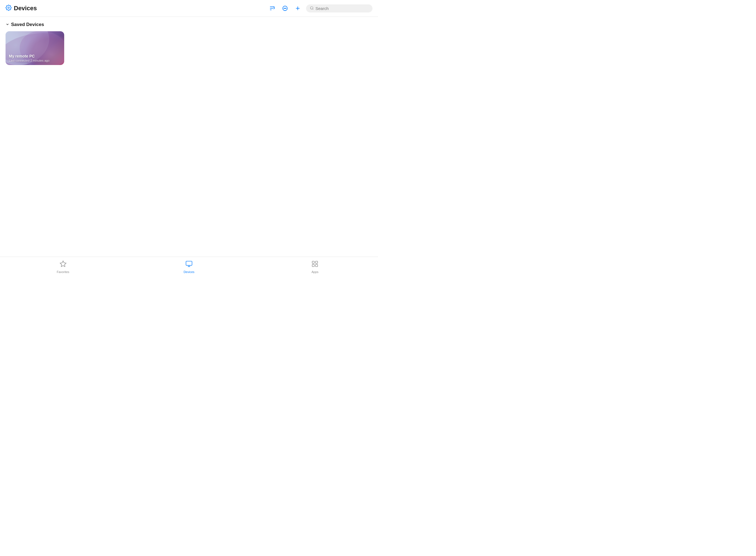  What do you see at coordinates (320, 8) in the screenshot?
I see `header-right` at bounding box center [320, 8].